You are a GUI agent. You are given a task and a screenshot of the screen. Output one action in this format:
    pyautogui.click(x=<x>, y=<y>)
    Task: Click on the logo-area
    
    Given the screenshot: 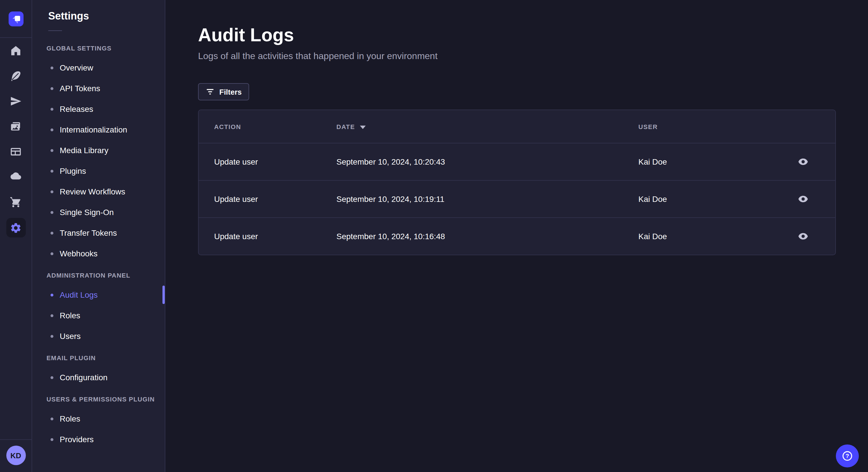 What is the action you would take?
    pyautogui.click(x=16, y=19)
    